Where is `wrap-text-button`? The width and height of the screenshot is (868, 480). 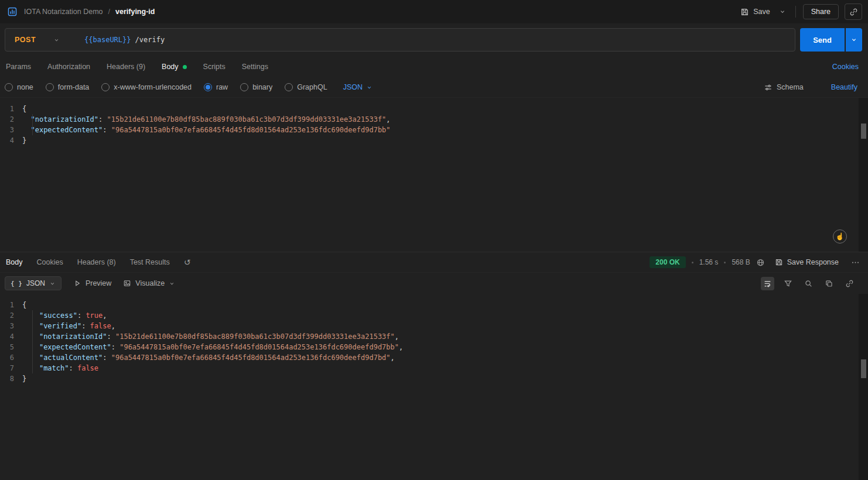
wrap-text-button is located at coordinates (767, 283).